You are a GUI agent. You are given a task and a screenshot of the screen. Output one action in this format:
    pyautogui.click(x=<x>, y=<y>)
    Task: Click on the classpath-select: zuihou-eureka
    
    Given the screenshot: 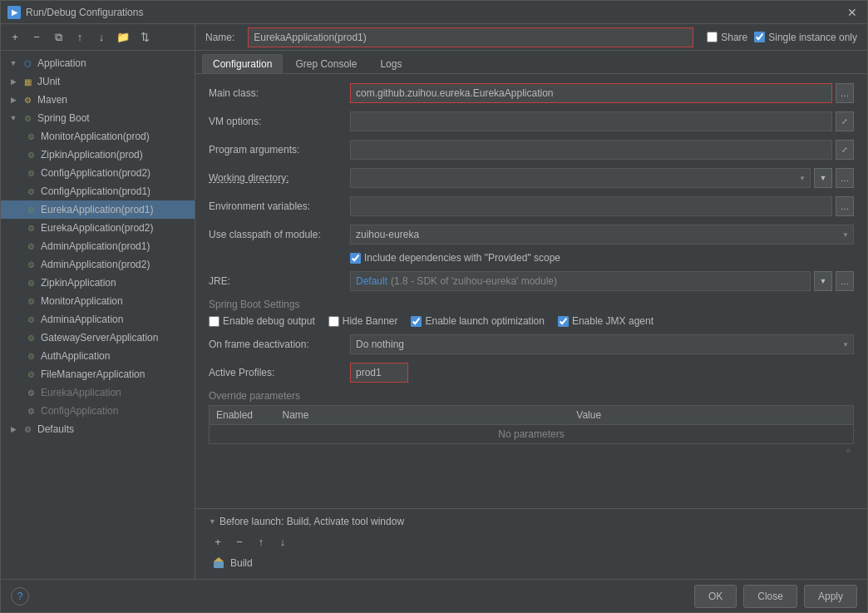 What is the action you would take?
    pyautogui.click(x=602, y=235)
    